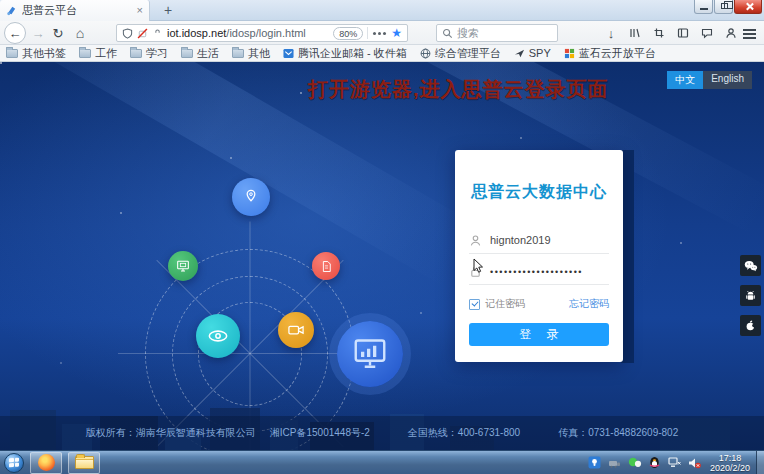 Image resolution: width=764 pixels, height=474 pixels. What do you see at coordinates (655, 463) in the screenshot?
I see `tray-qq-icon` at bounding box center [655, 463].